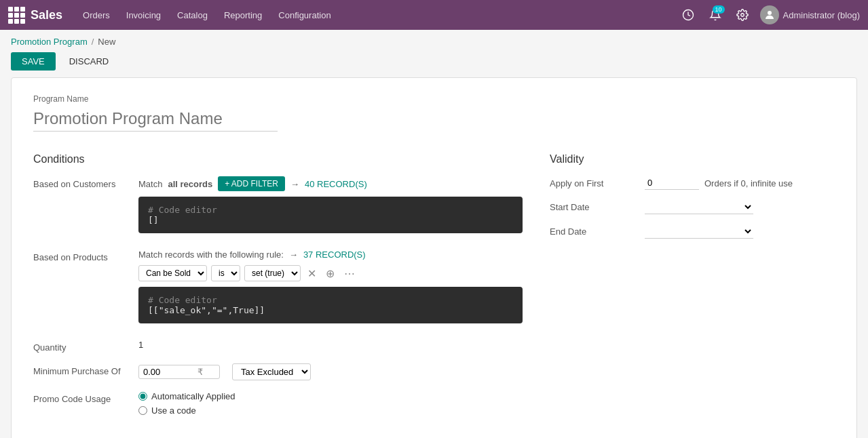  What do you see at coordinates (96, 15) in the screenshot?
I see `nav-orders: Orders` at bounding box center [96, 15].